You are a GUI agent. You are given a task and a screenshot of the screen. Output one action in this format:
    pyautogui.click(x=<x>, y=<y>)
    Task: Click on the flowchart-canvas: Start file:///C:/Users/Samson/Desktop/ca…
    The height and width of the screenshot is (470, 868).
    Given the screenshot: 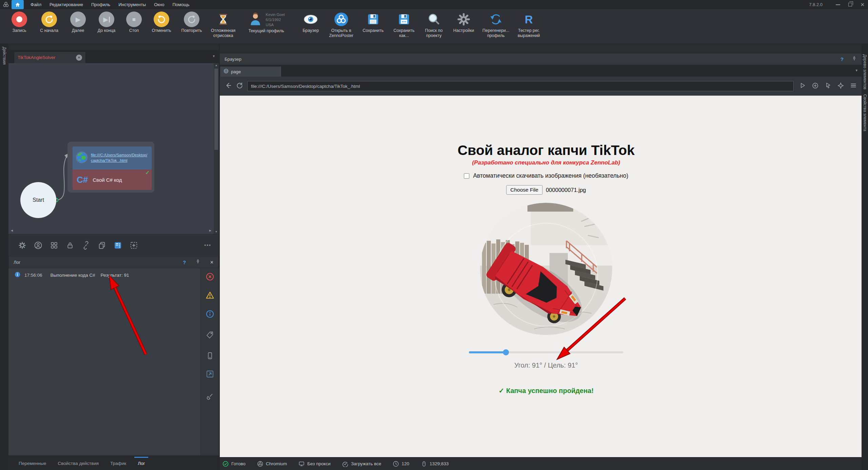 What is the action you would take?
    pyautogui.click(x=114, y=149)
    